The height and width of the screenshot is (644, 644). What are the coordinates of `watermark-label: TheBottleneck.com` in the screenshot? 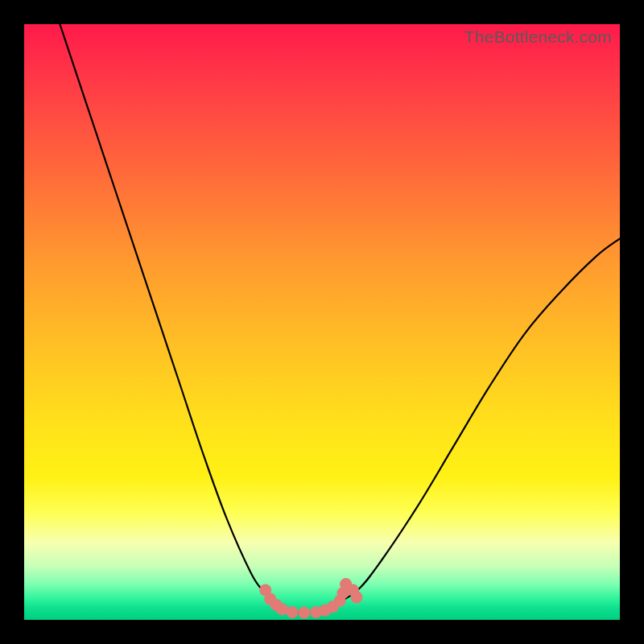 It's located at (538, 37).